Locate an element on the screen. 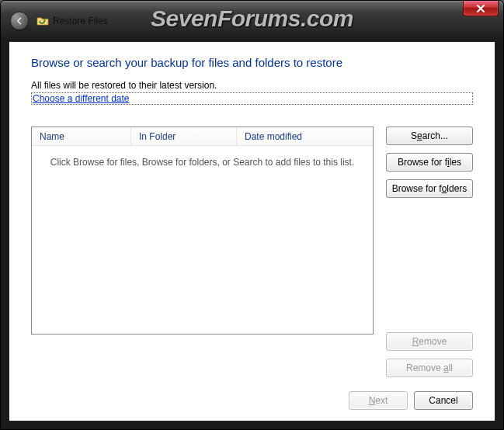 The width and height of the screenshot is (504, 430). next-button: Next is located at coordinates (378, 401).